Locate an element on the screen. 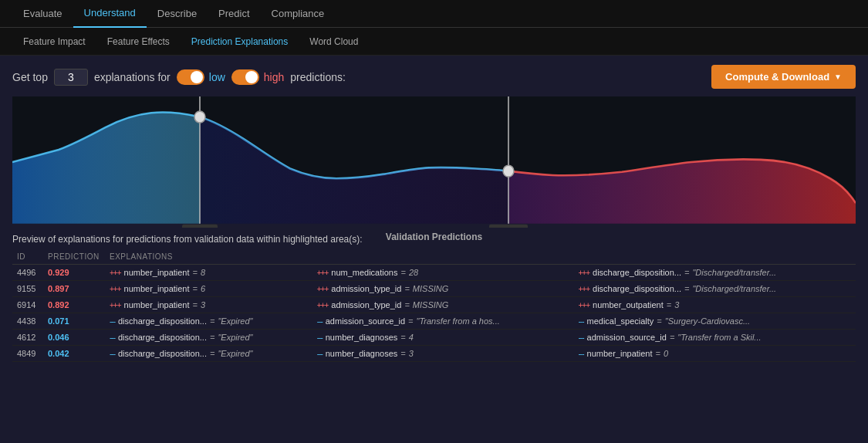  feature-name: admission_source_id is located at coordinates (366, 321).